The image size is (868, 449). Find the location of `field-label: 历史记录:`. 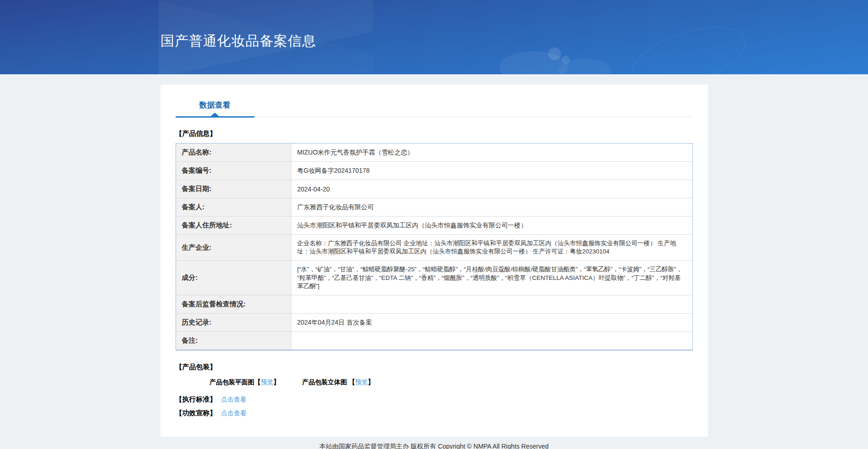

field-label: 历史记录: is located at coordinates (234, 323).